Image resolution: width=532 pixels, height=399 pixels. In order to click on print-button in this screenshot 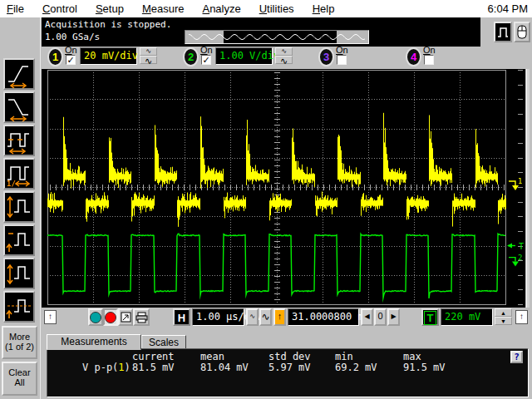, I will do `click(141, 318)`.